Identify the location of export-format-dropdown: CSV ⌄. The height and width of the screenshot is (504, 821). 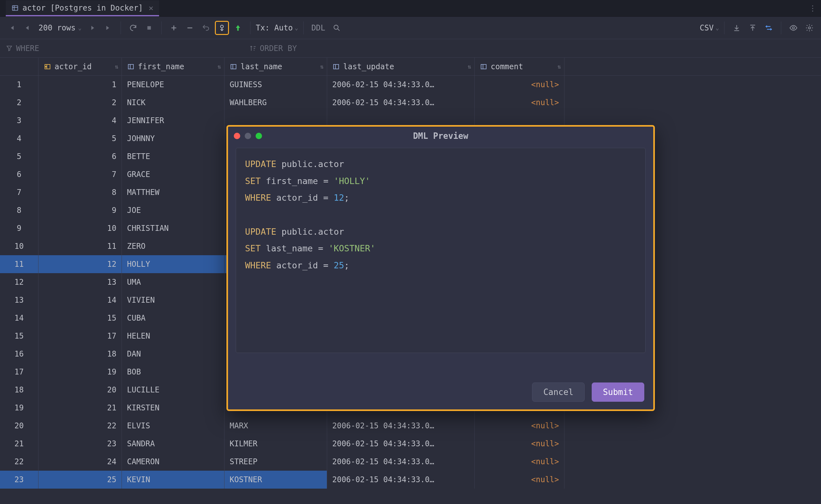
(709, 28).